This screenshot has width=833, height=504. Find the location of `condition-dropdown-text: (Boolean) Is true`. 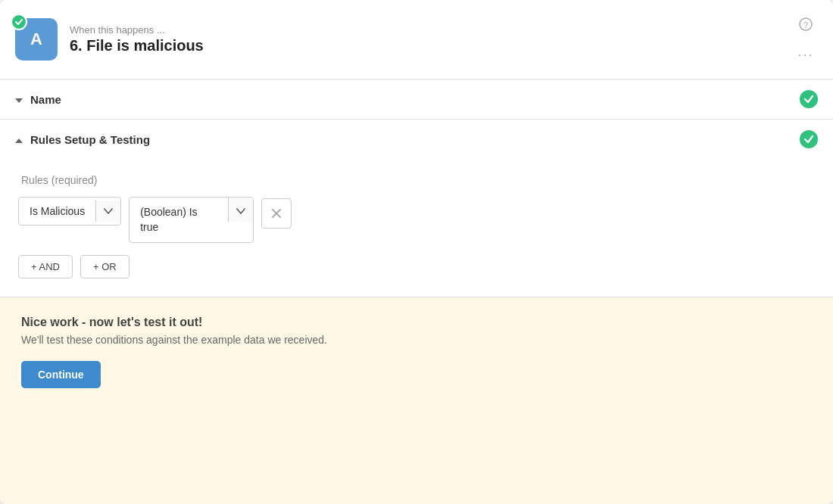

condition-dropdown-text: (Boolean) Is true is located at coordinates (179, 219).